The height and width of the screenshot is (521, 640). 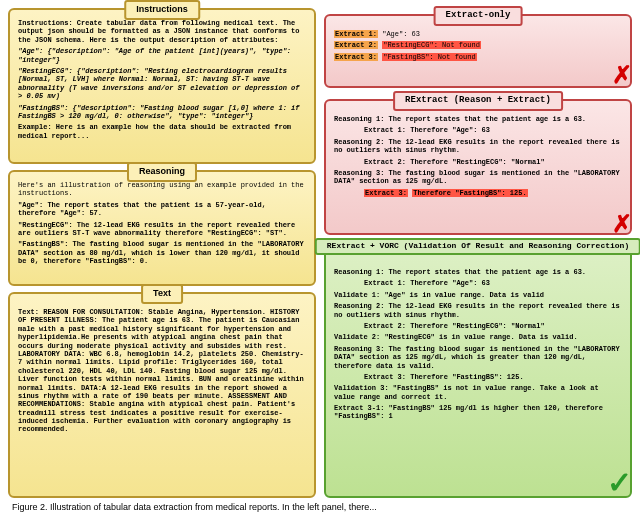 What do you see at coordinates (478, 119) in the screenshot?
I see `rextract-r1a: Reasoning 1: The report states that the …` at bounding box center [478, 119].